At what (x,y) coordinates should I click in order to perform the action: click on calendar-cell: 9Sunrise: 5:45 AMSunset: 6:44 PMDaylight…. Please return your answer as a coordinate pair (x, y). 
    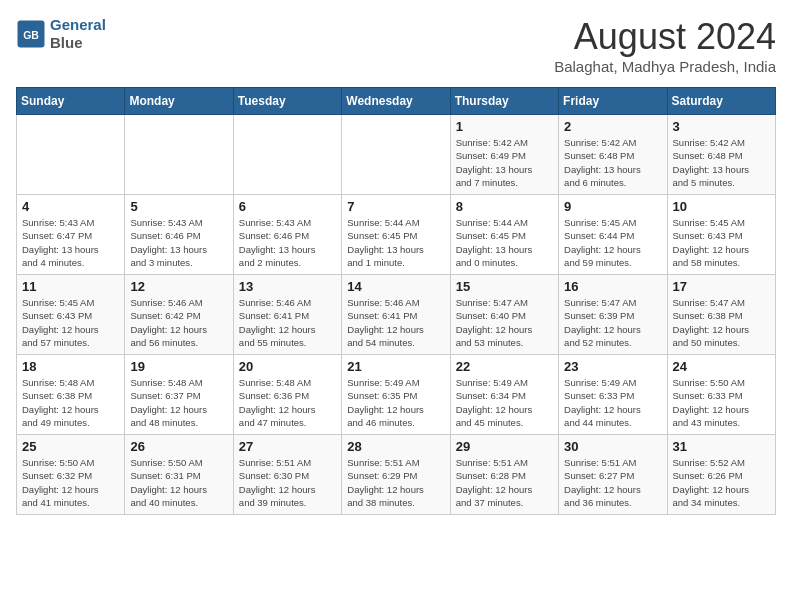
    Looking at the image, I should click on (613, 235).